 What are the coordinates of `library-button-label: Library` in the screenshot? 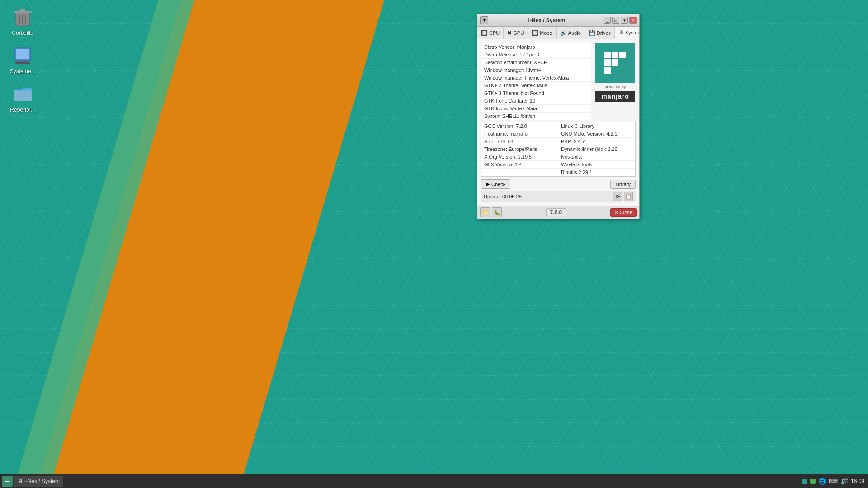 It's located at (623, 184).